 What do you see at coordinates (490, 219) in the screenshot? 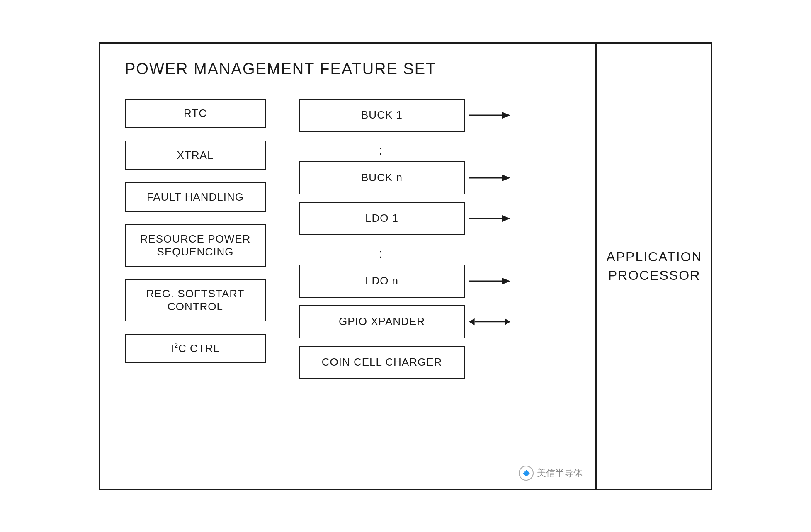
I see `ldo1-arrow` at bounding box center [490, 219].